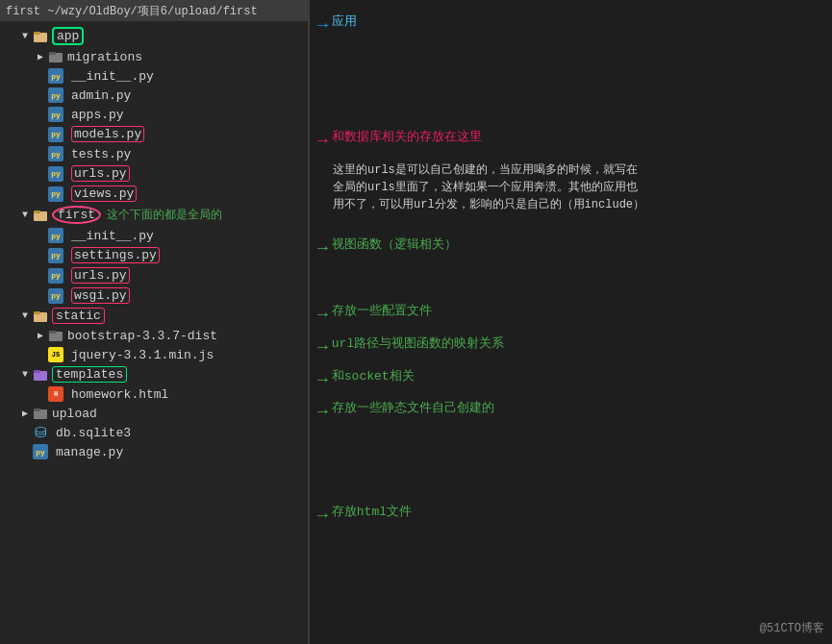  Describe the element at coordinates (414, 409) in the screenshot. I see `annotation-static-text: 存放一些静态文件自己创建的` at that location.